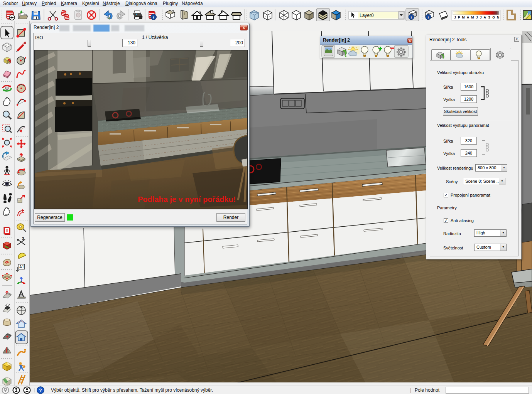  I want to click on svg-text: c, so click(22, 308).